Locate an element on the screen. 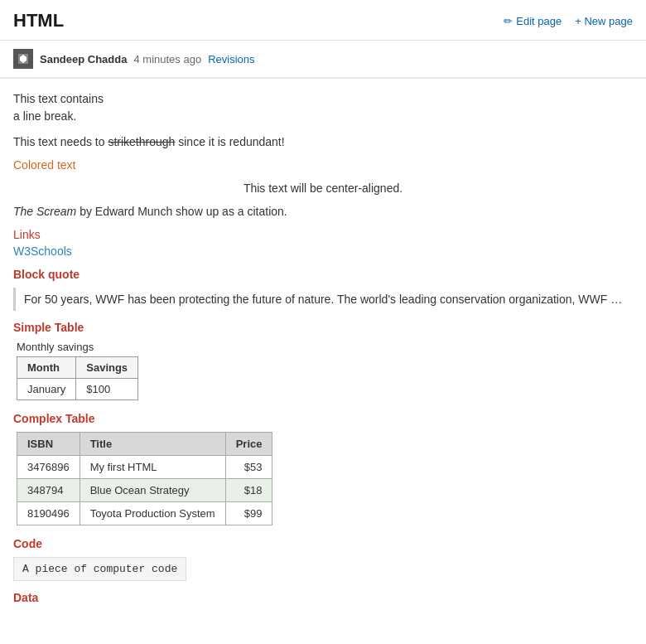 The height and width of the screenshot is (644, 646). strikethrough-suffix: since it is redundant! is located at coordinates (229, 142).